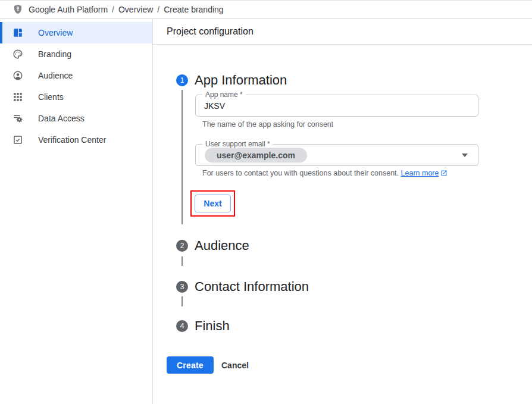 Image resolution: width=532 pixels, height=404 pixels. What do you see at coordinates (213, 203) in the screenshot?
I see `next-button: Next` at bounding box center [213, 203].